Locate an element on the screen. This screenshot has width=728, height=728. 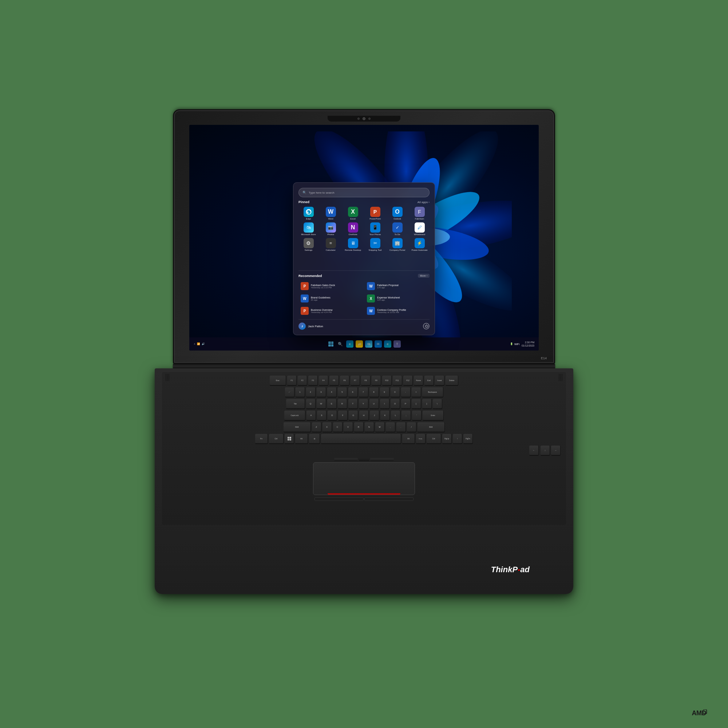
taskbar-edge-2: e is located at coordinates (387, 344).